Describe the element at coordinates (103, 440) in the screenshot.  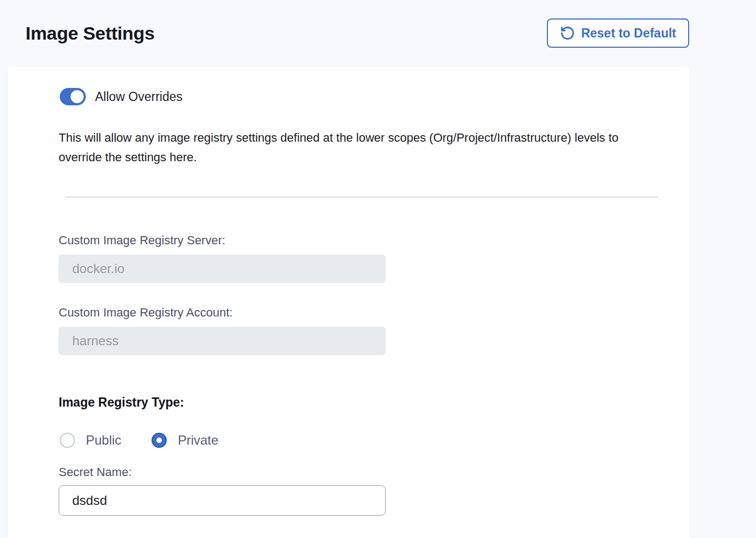
I see `radio-public-label: Public` at that location.